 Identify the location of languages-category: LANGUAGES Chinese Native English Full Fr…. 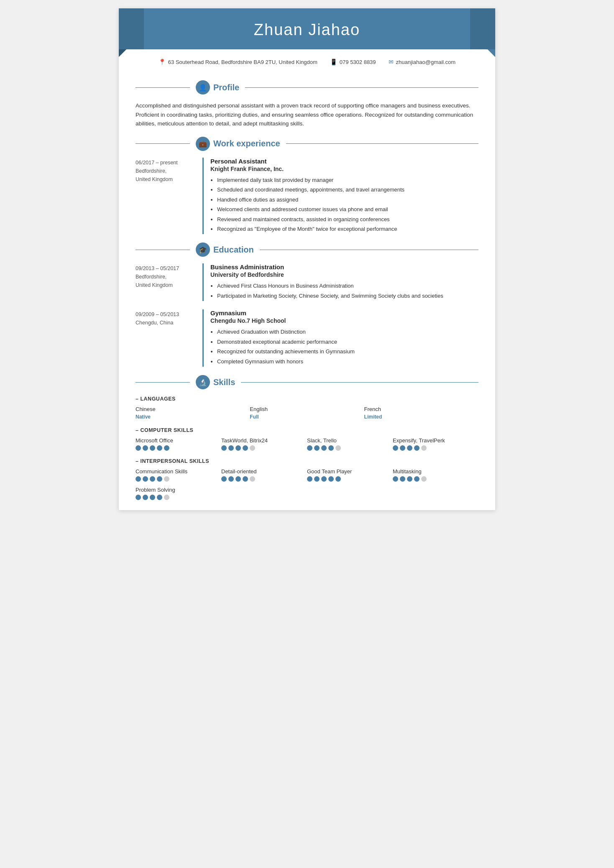
(307, 408).